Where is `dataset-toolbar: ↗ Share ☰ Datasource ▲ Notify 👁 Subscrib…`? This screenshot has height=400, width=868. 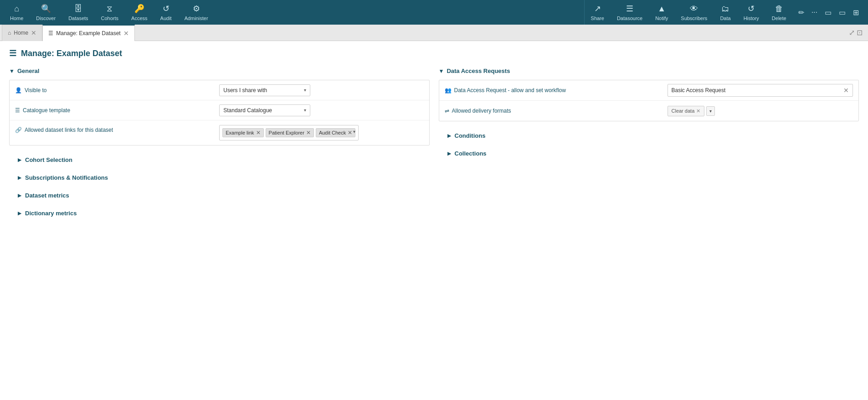
dataset-toolbar: ↗ Share ☰ Datasource ▲ Notify 👁 Subscrib… is located at coordinates (688, 12).